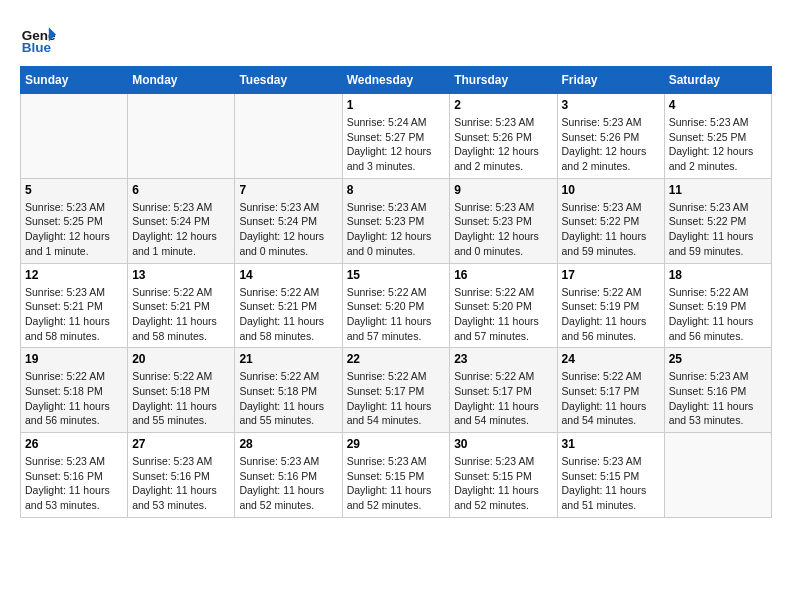  I want to click on day-number: 4, so click(718, 105).